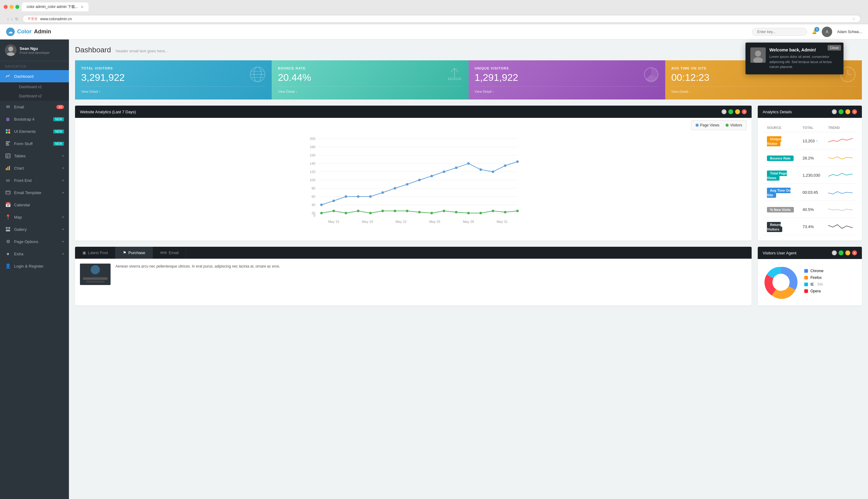  Describe the element at coordinates (63, 242) in the screenshot. I see `pageoptions-chevron-icon: ▾` at that location.